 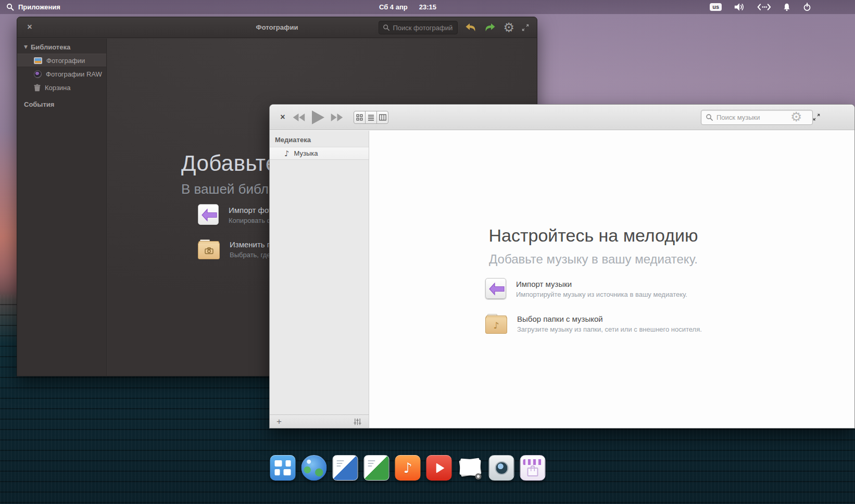 What do you see at coordinates (594, 288) in the screenshot?
I see `import-music-action: Импорт музыки Импортируйте музыку из ист…` at bounding box center [594, 288].